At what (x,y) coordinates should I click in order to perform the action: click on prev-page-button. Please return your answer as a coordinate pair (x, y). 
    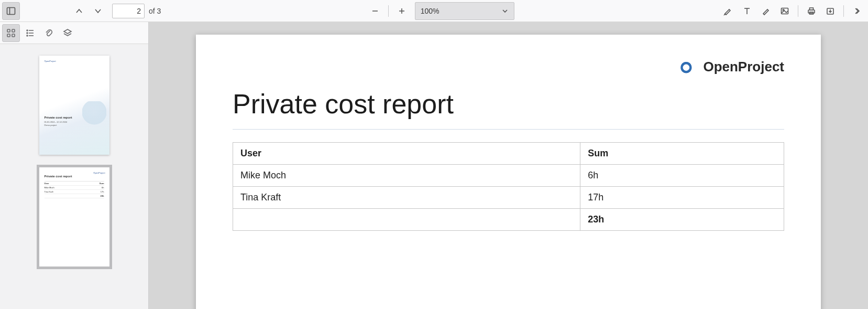
    Looking at the image, I should click on (79, 11).